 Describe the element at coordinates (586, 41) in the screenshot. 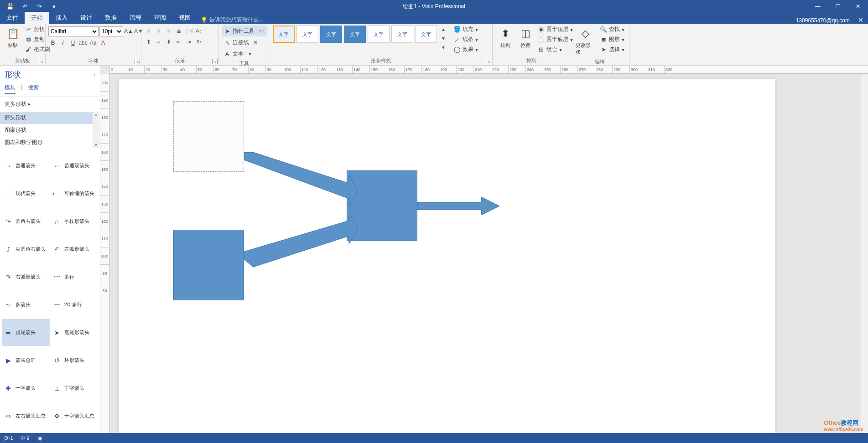

I see `change-shape-button: ◇更改形状` at that location.